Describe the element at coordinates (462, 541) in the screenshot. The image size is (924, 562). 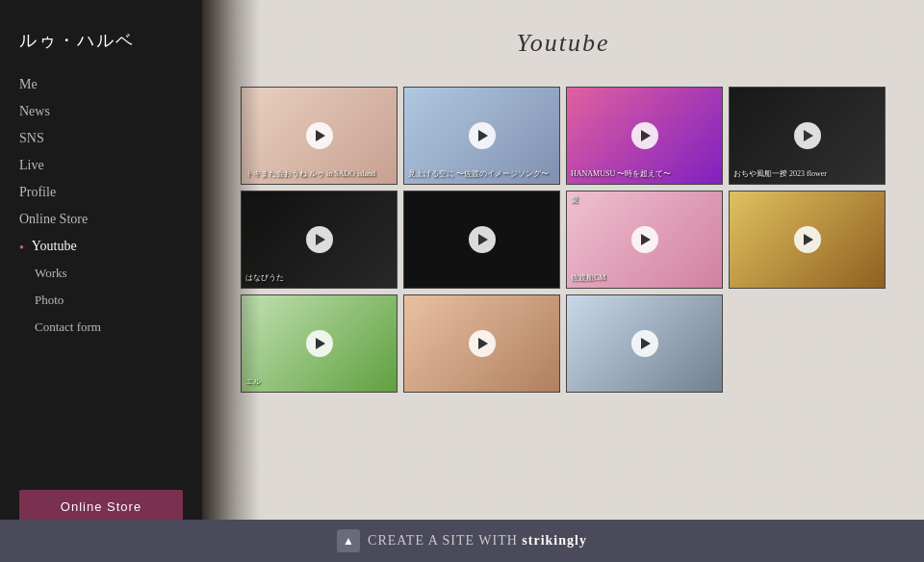
I see `bottom-banner: ▲ CREATE A SITE WITH strikingly` at that location.